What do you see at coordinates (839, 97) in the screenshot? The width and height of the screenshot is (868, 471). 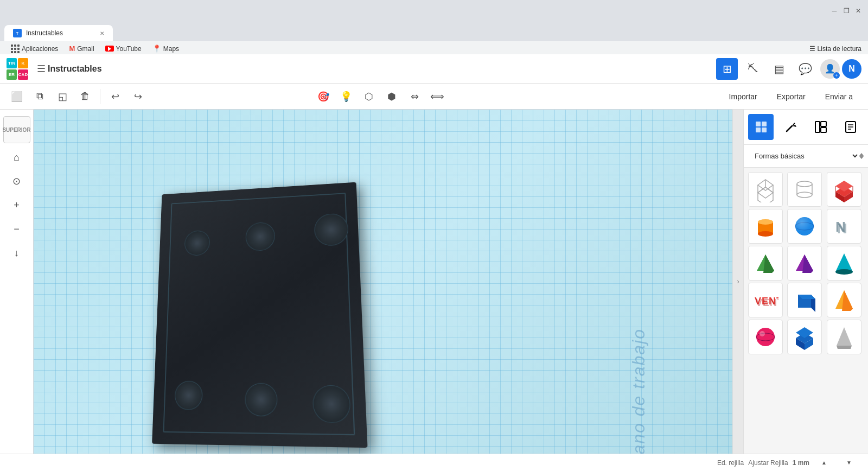 I see `send-to-button: Enviar a` at bounding box center [839, 97].